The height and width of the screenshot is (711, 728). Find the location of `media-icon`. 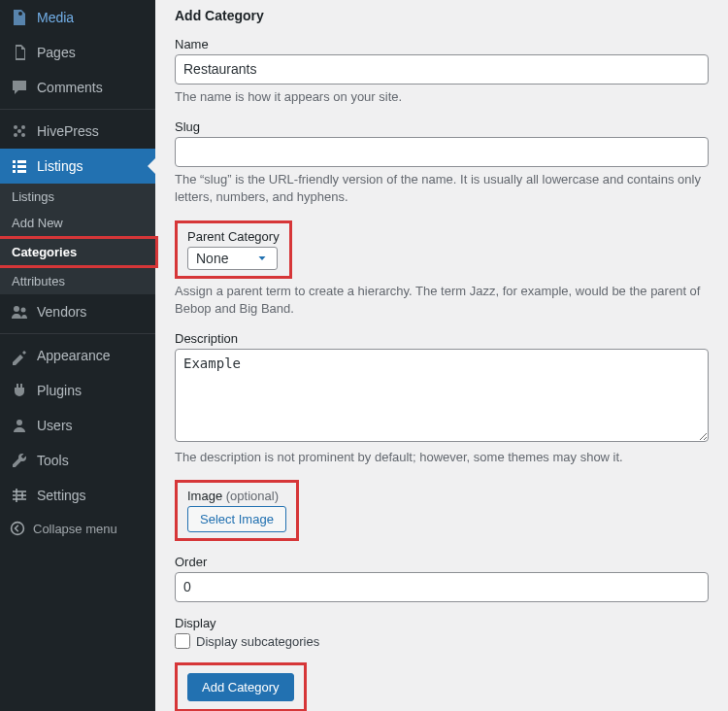

media-icon is located at coordinates (19, 17).